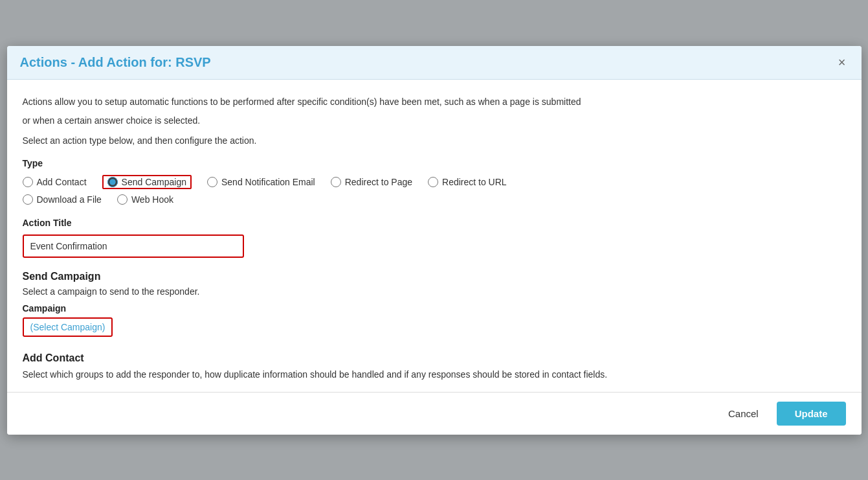  Describe the element at coordinates (474, 182) in the screenshot. I see `radio-redirect-to-url-label: Redirect to URL` at that location.